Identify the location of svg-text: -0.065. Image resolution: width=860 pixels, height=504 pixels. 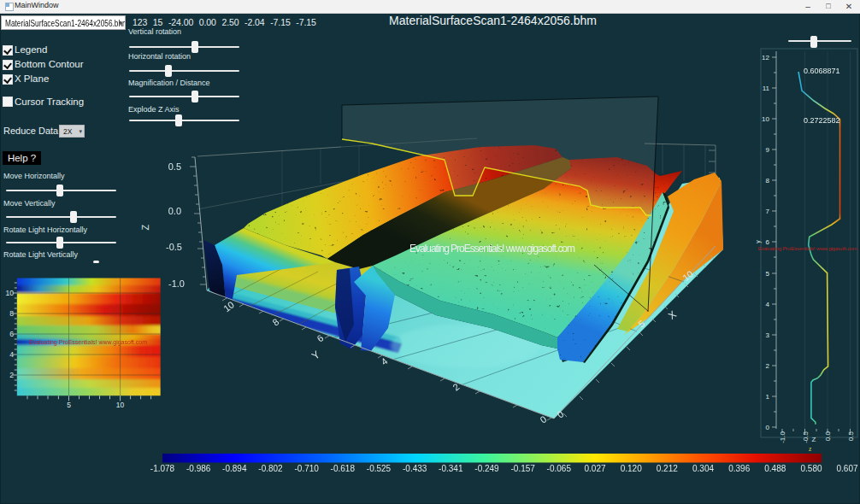
(559, 468).